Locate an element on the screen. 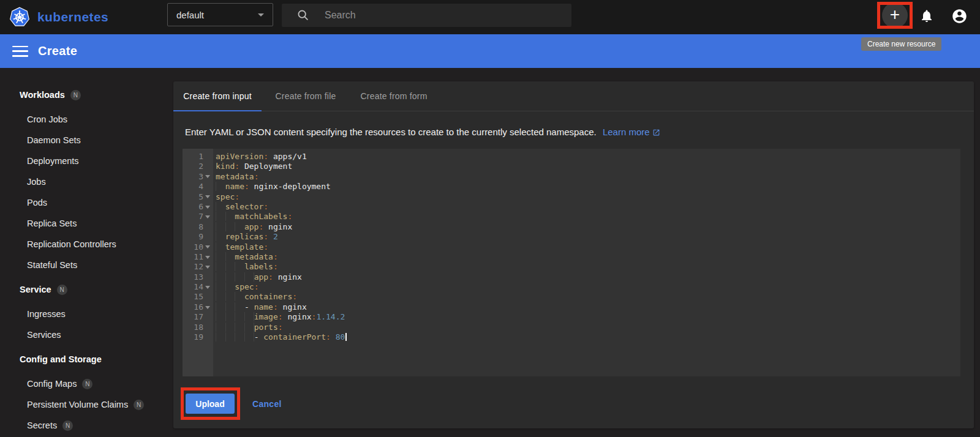 The width and height of the screenshot is (980, 437). tab-create-from-form: Create from form is located at coordinates (394, 96).